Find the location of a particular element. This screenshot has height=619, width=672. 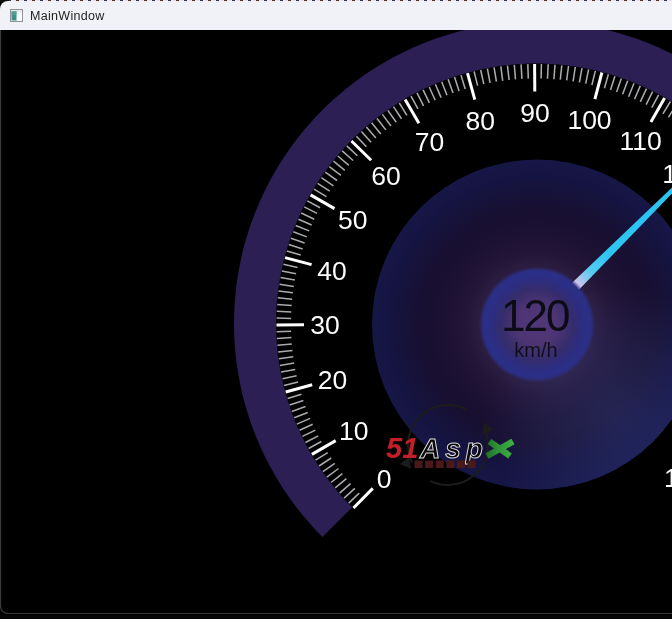

svg-text: 110 is located at coordinates (640, 141).